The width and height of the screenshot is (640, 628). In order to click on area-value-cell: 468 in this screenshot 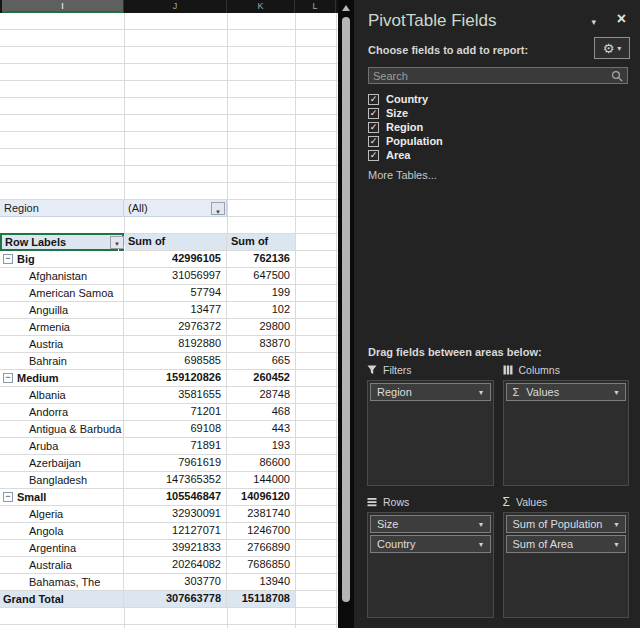, I will do `click(261, 412)`.